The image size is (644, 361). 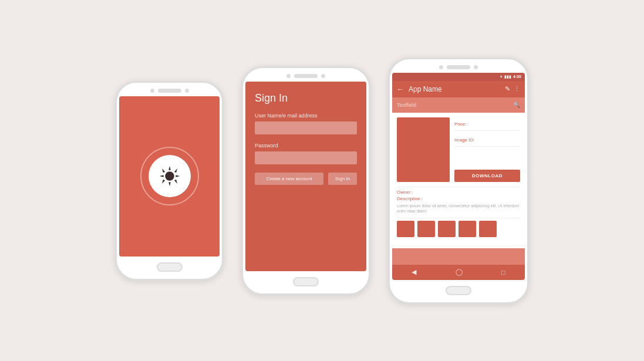 I want to click on description-body: Lorem ipsum dolor sit amet, consectetur …, so click(x=458, y=209).